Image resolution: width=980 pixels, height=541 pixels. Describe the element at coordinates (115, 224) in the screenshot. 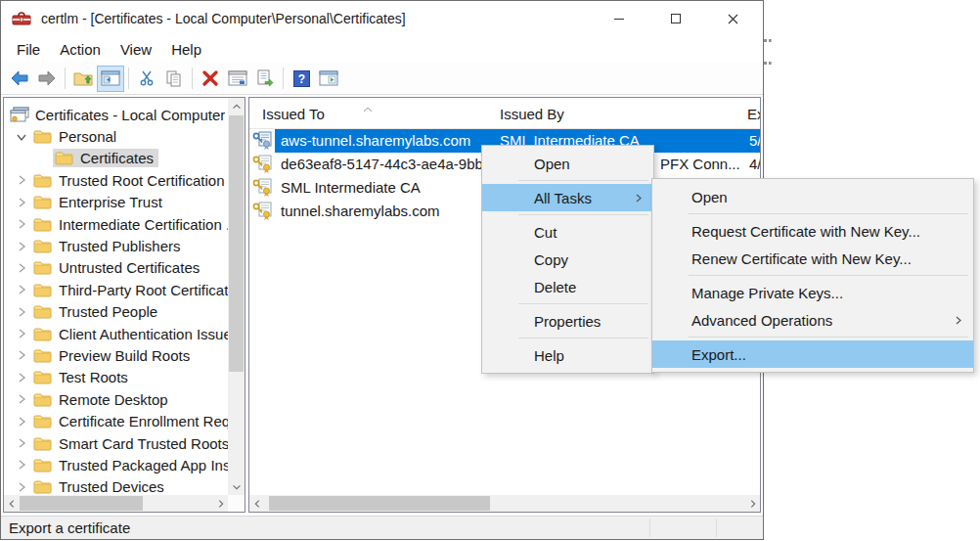

I see `tree-item-intermediate-certification: Intermediate Certification .` at that location.